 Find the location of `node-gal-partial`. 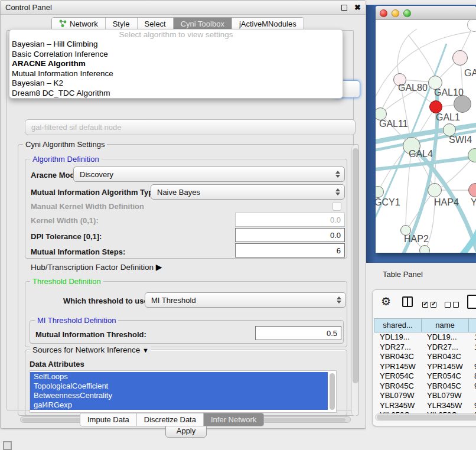

node-gal-partial is located at coordinates (460, 58).